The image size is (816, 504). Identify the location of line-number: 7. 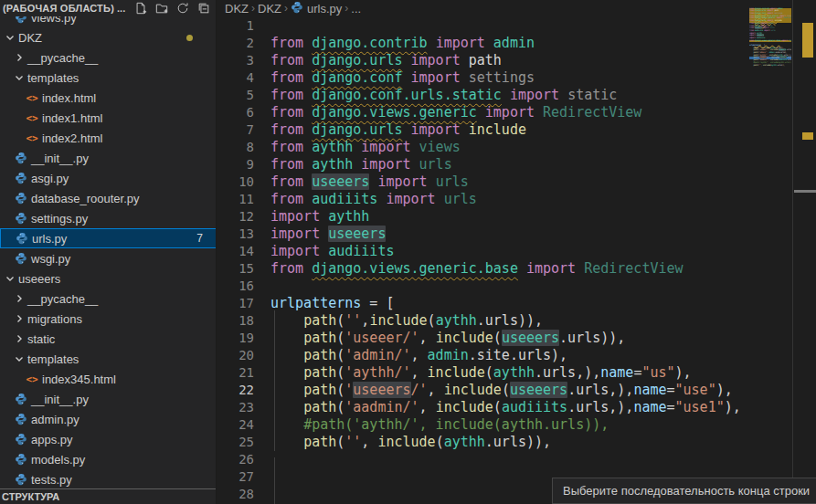
(236, 130).